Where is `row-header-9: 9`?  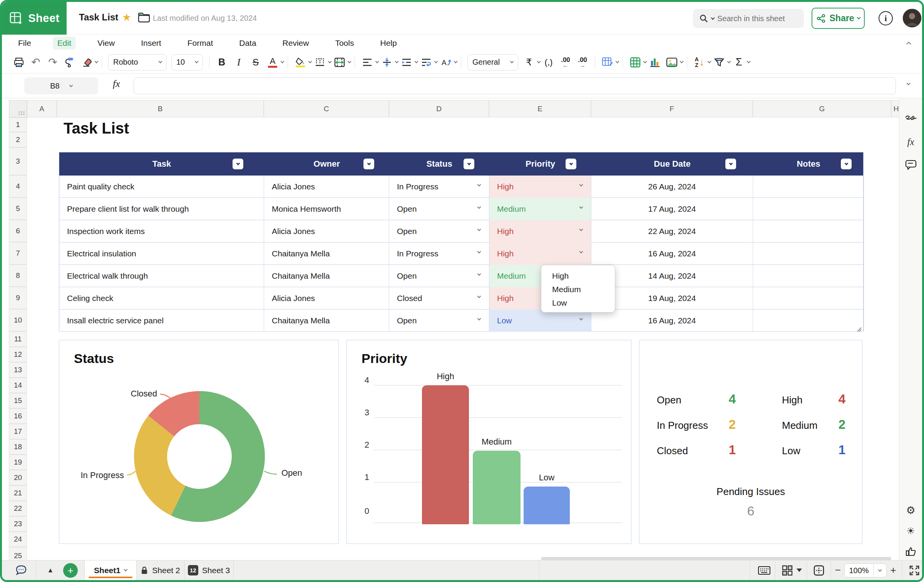 row-header-9: 9 is located at coordinates (18, 298).